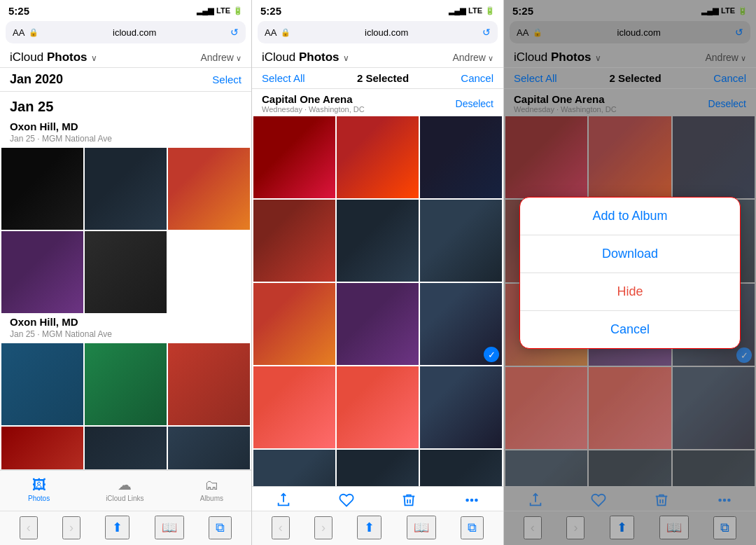 The width and height of the screenshot is (756, 545). Describe the element at coordinates (125, 489) in the screenshot. I see `tab-icloud-links: ☁ iCloud Links` at that location.